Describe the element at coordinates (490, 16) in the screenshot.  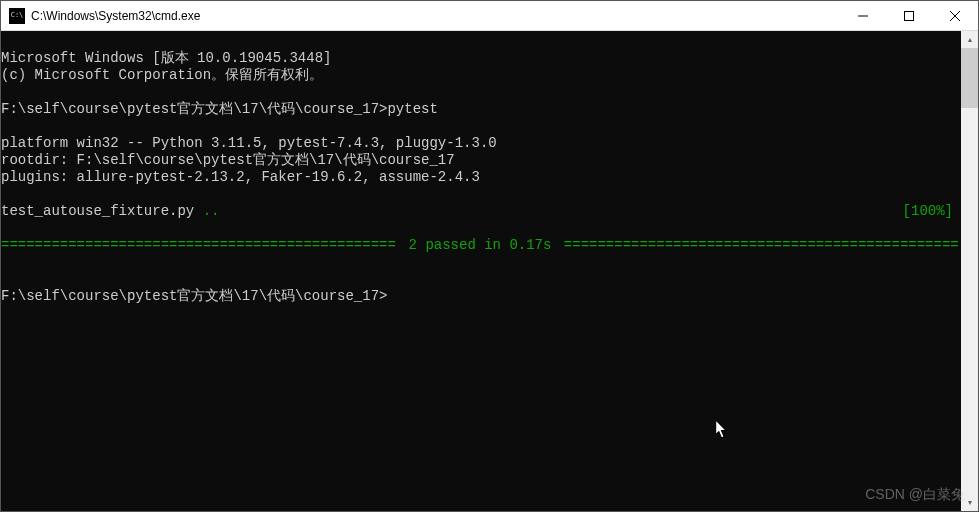
I see `titlebar: C:\Windows\System32\cmd.exe` at that location.